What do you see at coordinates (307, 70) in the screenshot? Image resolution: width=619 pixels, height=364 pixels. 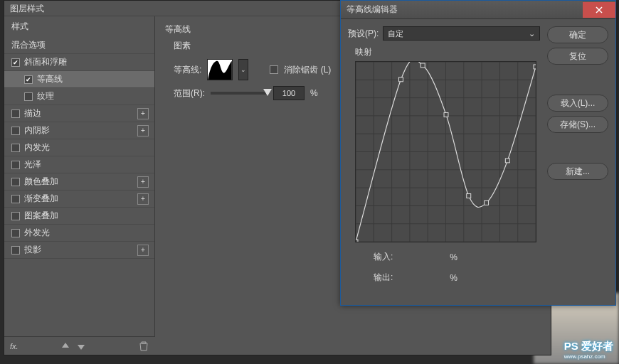 I see `antialias-label: 消除锯齿 (L)` at bounding box center [307, 70].